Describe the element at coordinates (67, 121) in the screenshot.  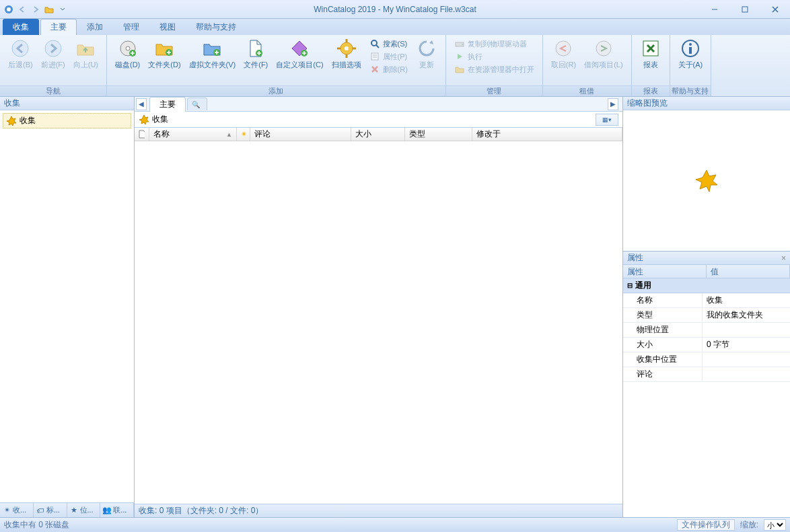
I see `tree-root-item: 收集` at that location.